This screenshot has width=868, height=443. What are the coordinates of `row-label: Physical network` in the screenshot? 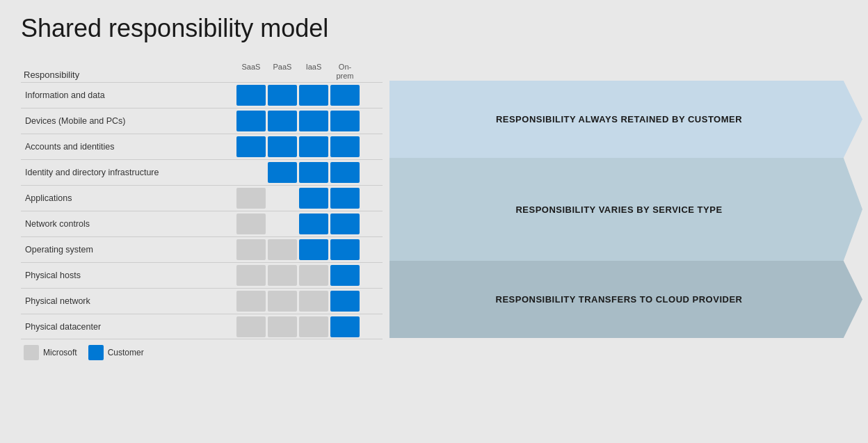 It's located at (129, 301).